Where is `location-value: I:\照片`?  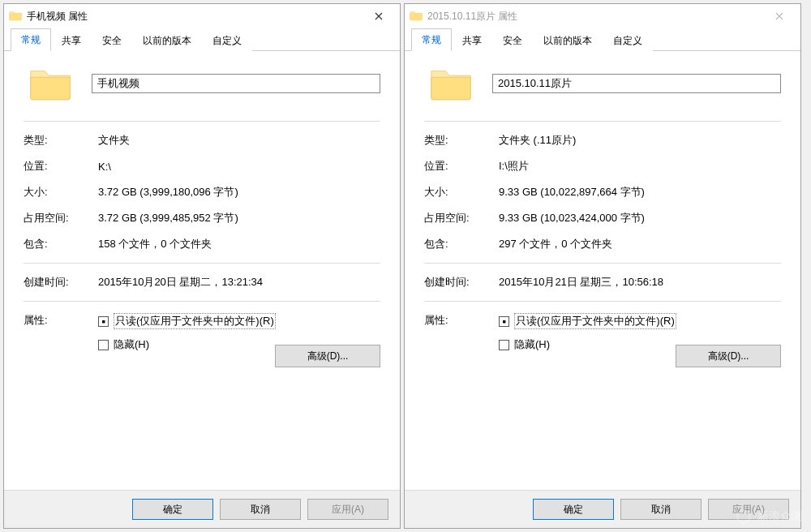 location-value: I:\照片 is located at coordinates (640, 166).